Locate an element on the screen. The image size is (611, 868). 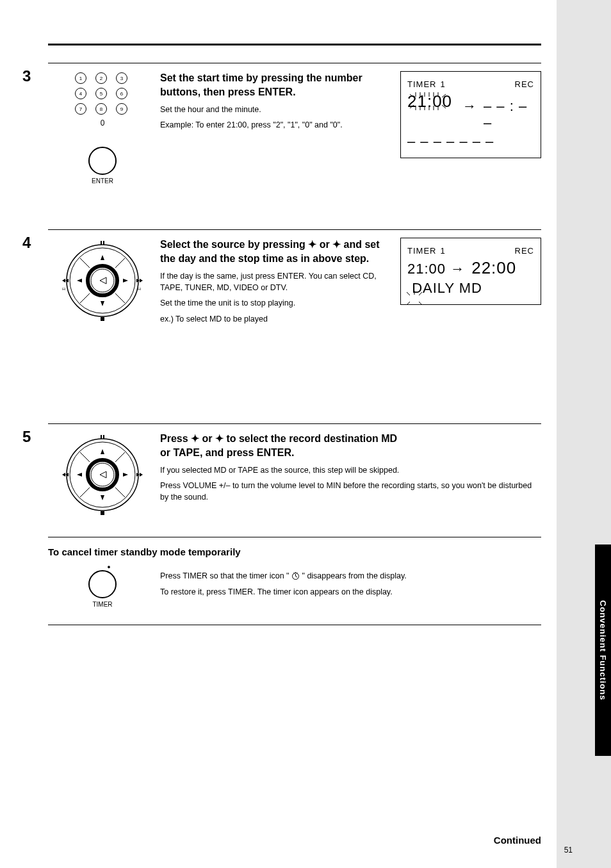
step4-para1: If the day is the same, just press ENTER… is located at coordinates (277, 282).